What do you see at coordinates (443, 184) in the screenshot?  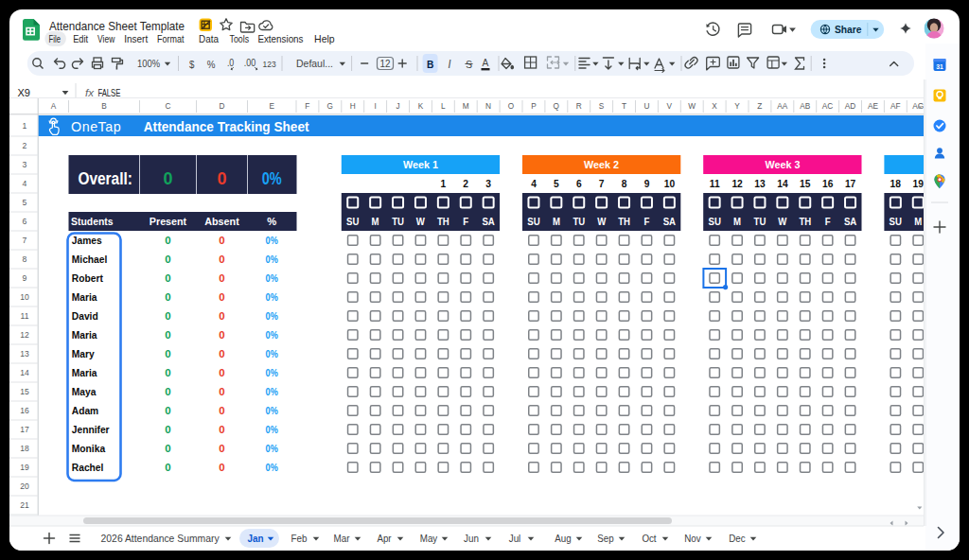 I see `svg-text: 1` at bounding box center [443, 184].